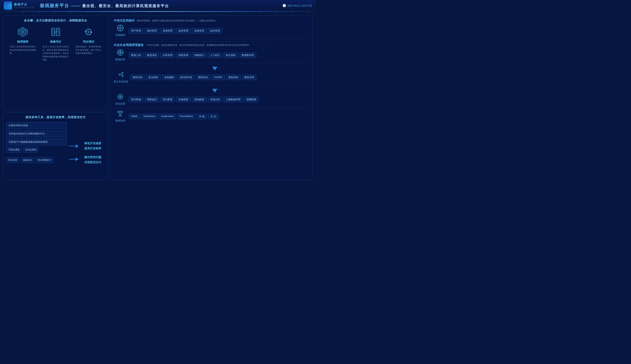 The height and width of the screenshot is (364, 631). I want to click on tools-middle, so click(74, 152).